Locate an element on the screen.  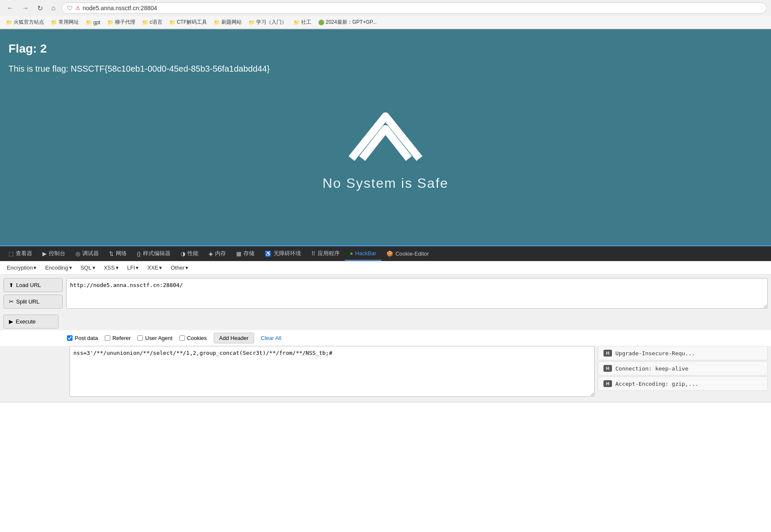
post-data-checkbox is located at coordinates (70, 338).